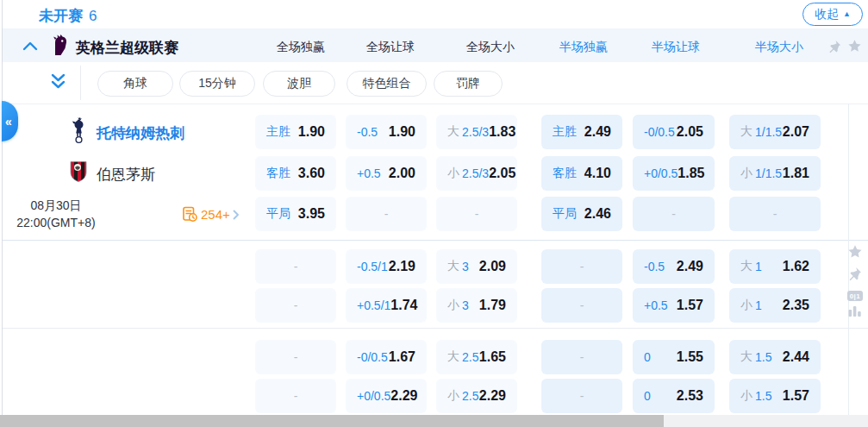 The height and width of the screenshot is (427, 868). I want to click on status-count: 6, so click(93, 16).